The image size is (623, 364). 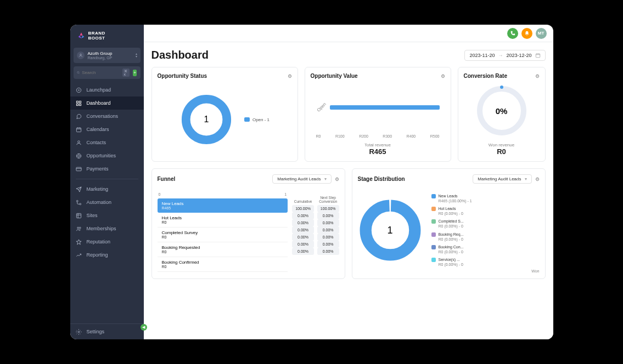 What do you see at coordinates (363, 136) in the screenshot?
I see `axis-tick: R200` at bounding box center [363, 136].